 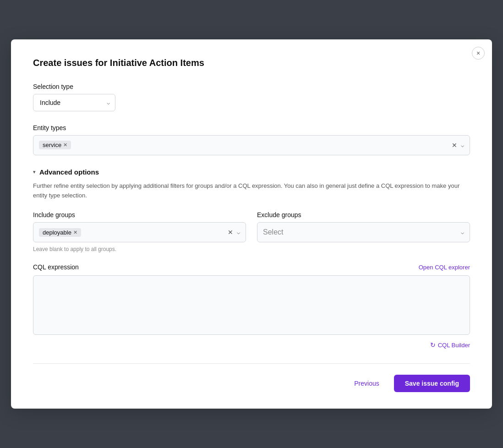 I want to click on save-button: Save issue config, so click(x=432, y=383).